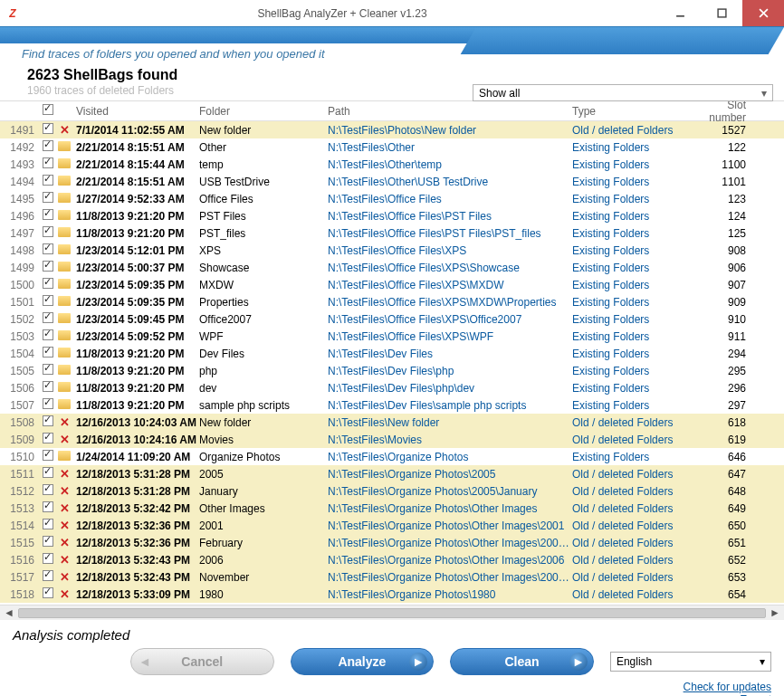  Describe the element at coordinates (392, 594) in the screenshot. I see `table-row: 1518✕12/18/2013 5:33:09 PM1980N:\TestFil…` at that location.